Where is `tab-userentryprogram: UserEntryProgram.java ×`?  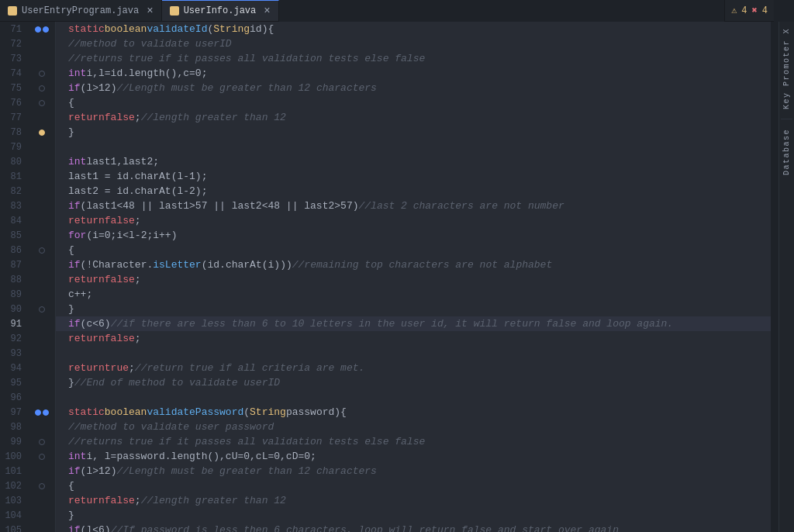 tab-userentryprogram: UserEntryProgram.java × is located at coordinates (81, 11).